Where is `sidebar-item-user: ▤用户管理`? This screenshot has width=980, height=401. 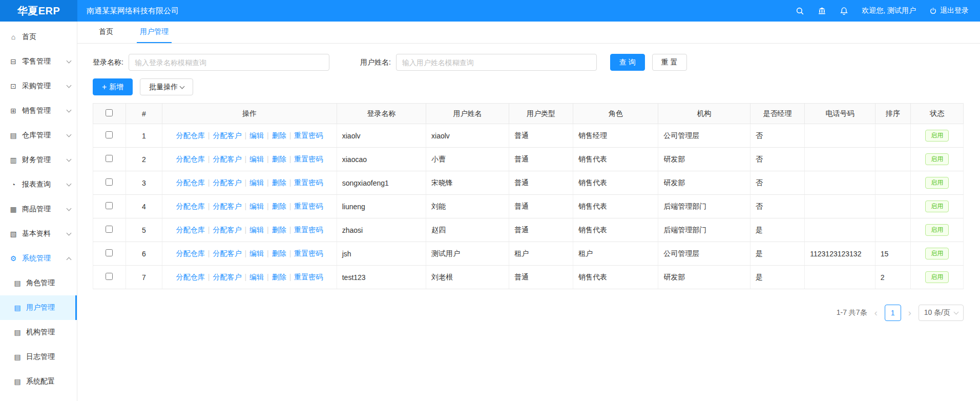 sidebar-item-user: ▤用户管理 is located at coordinates (38, 308).